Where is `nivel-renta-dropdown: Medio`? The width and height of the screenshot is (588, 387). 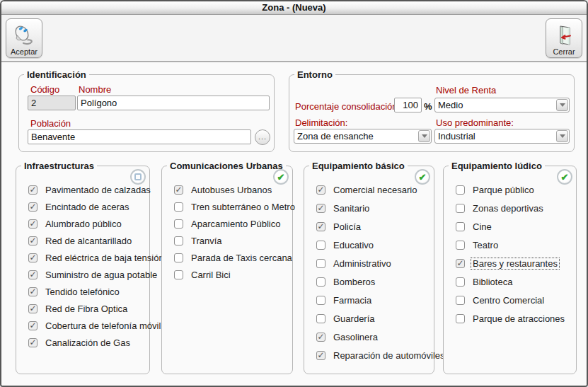
nivel-renta-dropdown: Medio is located at coordinates (502, 105).